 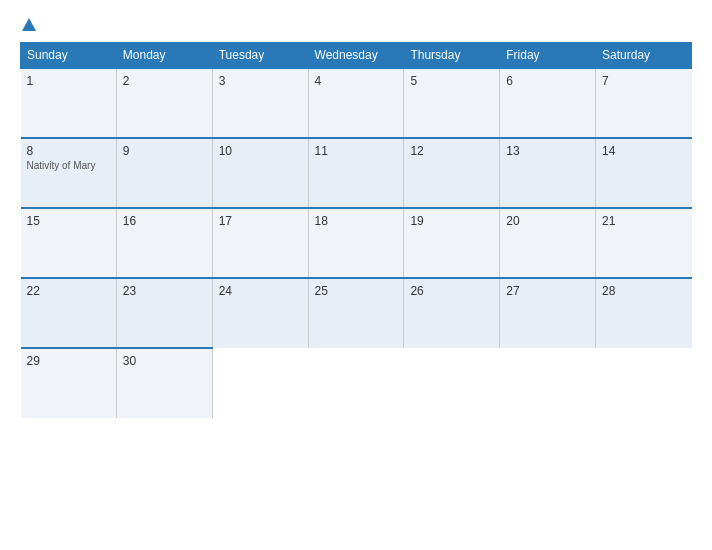 I want to click on calendar-week-2: 8Nativity of Mary91011121314, so click(x=356, y=173).